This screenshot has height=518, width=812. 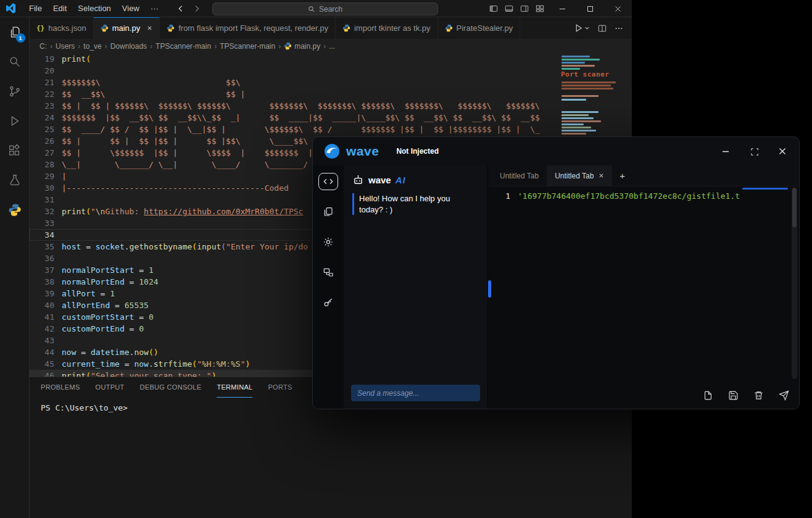 What do you see at coordinates (15, 32) in the screenshot?
I see `explorer-icon: 1` at bounding box center [15, 32].